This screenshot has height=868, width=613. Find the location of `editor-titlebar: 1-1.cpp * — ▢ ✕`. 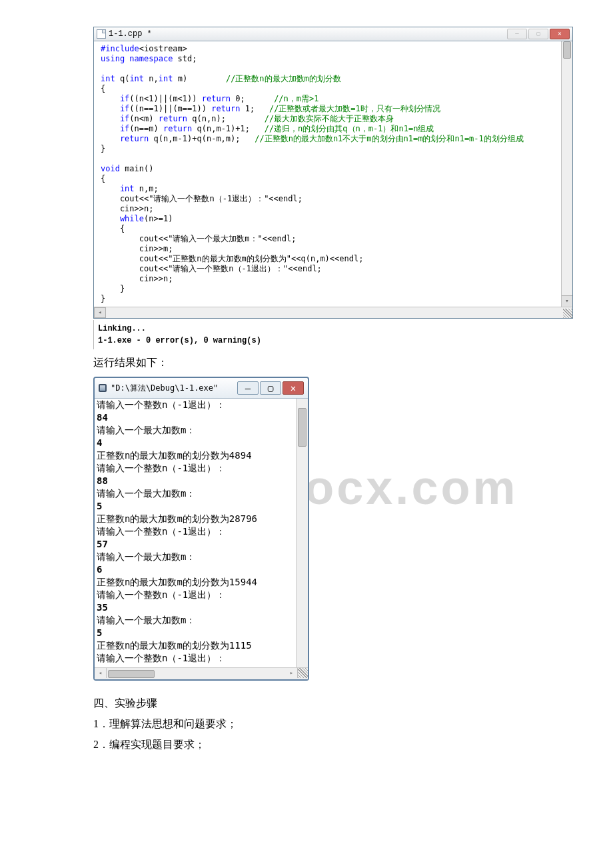

editor-titlebar: 1-1.cpp * — ▢ ✕ is located at coordinates (333, 35).